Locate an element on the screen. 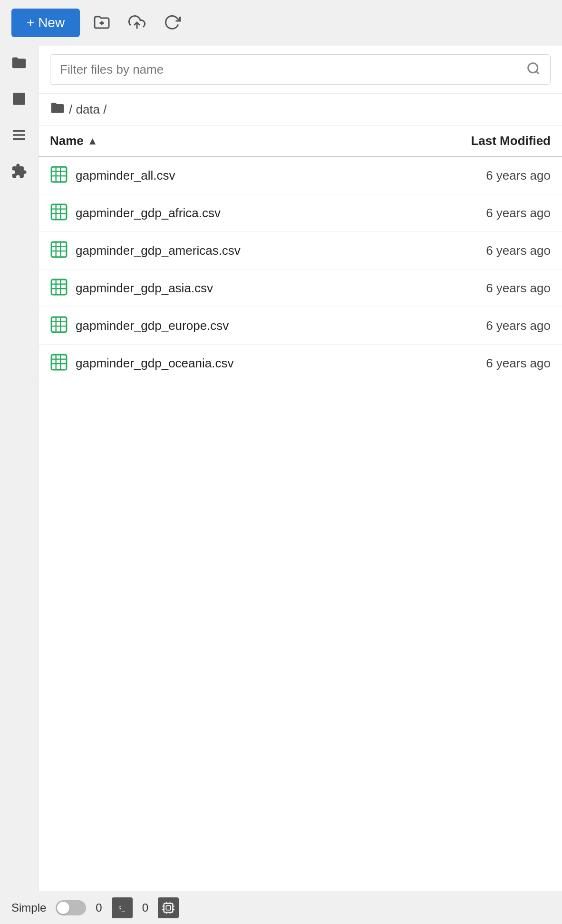 This screenshot has width=562, height=924. table-row: gapminder_gdp_africa.csv 6 years ago is located at coordinates (300, 213).